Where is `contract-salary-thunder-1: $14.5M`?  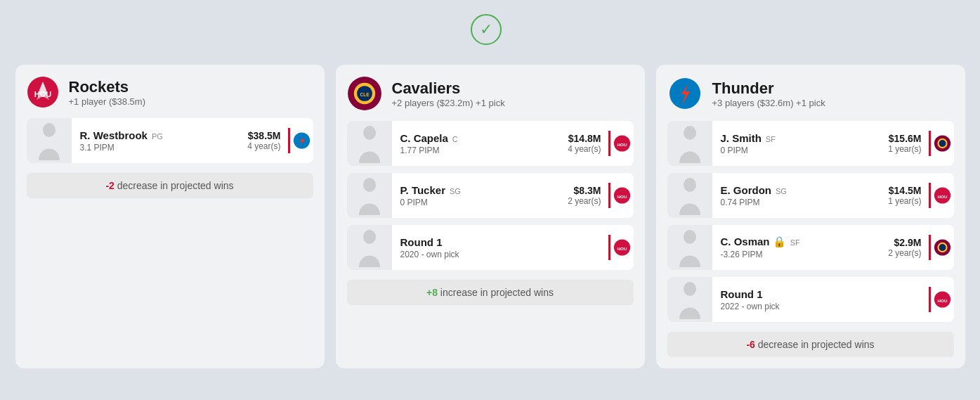
contract-salary-thunder-1: $14.5M is located at coordinates (901, 191).